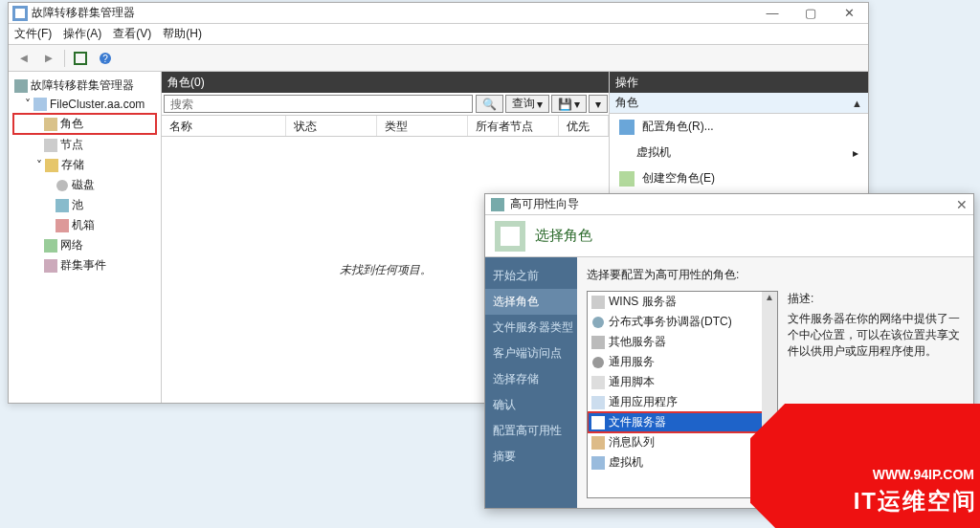 The image size is (980, 528). I want to click on window-titlebar: 故障转移群集管理器 — ▢ ✕, so click(438, 13).